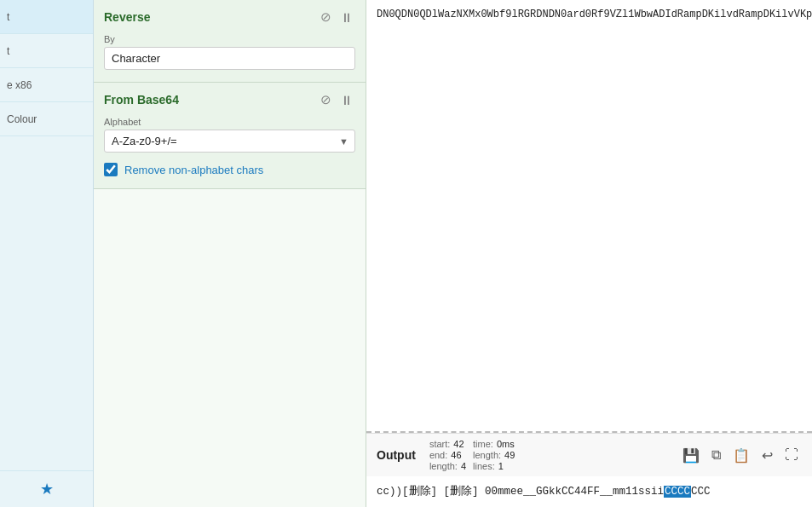 The height and width of the screenshot is (507, 812). Describe the element at coordinates (19, 85) in the screenshot. I see `sidebar-item-label-x86: e x86` at that location.